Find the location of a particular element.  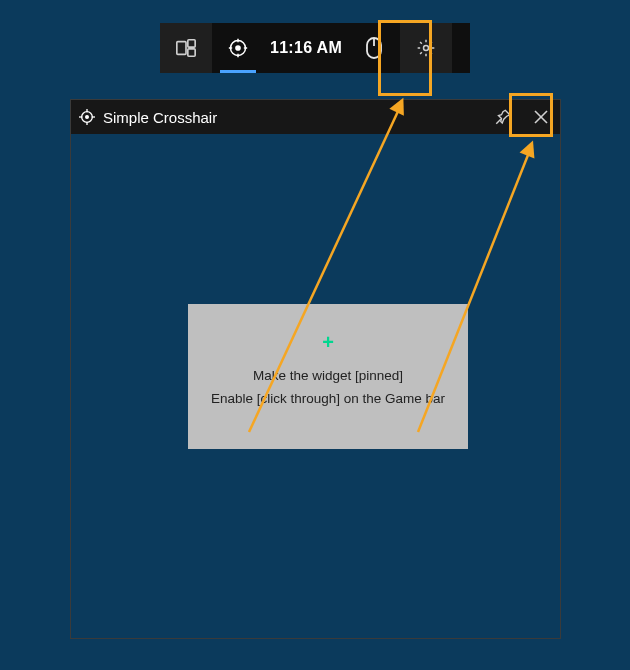

pin-icon is located at coordinates (503, 117).